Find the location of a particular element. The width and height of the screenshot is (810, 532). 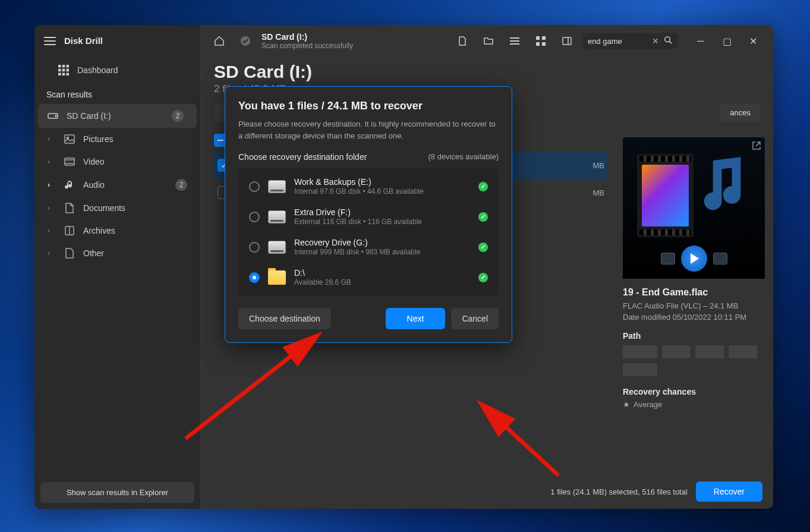

film-strip-icon is located at coordinates (666, 196).